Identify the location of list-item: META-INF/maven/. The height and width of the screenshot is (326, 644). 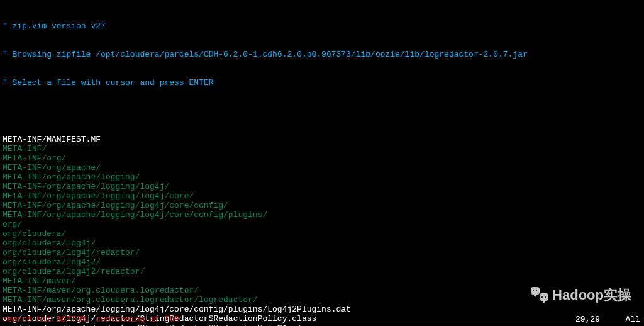
(322, 281).